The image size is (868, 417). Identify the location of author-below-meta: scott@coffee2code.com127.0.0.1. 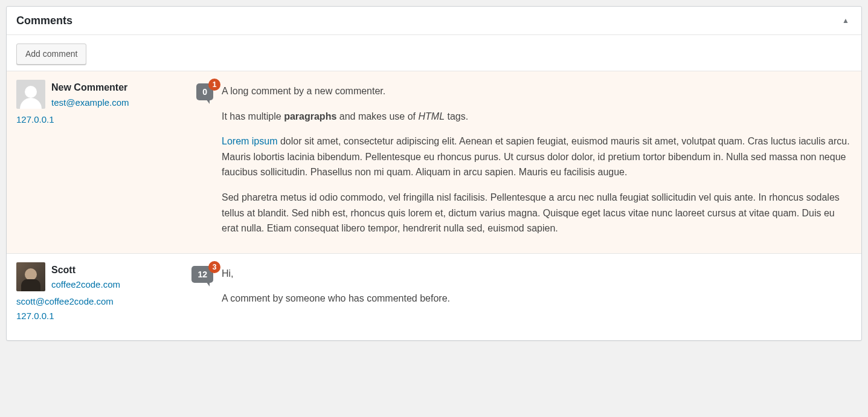
(119, 309).